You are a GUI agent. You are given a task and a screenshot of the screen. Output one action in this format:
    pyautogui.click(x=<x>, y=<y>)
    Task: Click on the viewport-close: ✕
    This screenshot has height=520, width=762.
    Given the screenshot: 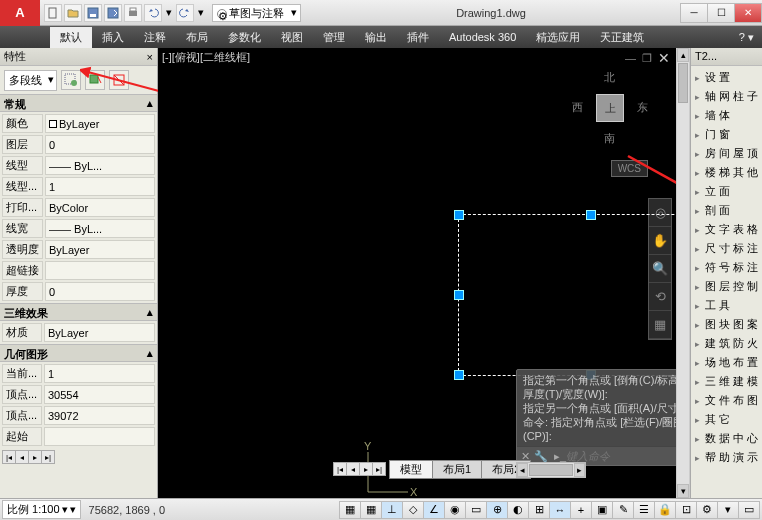 What is the action you would take?
    pyautogui.click(x=664, y=58)
    